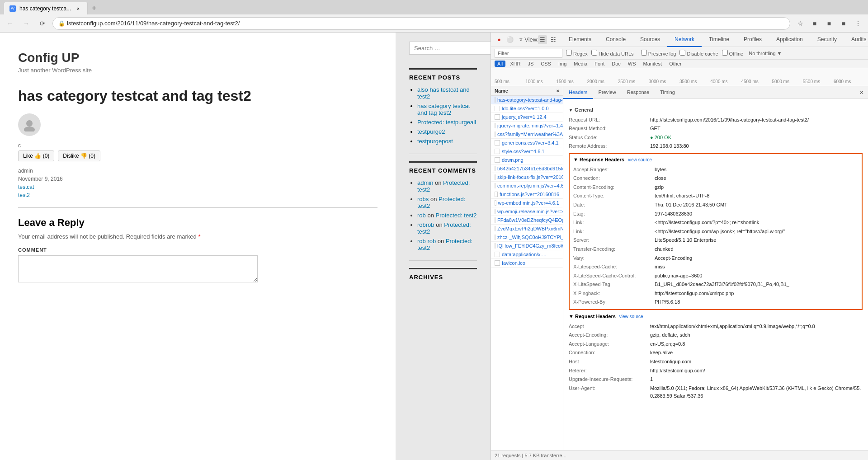  Describe the element at coordinates (827, 40) in the screenshot. I see `tab-security: Security` at that location.